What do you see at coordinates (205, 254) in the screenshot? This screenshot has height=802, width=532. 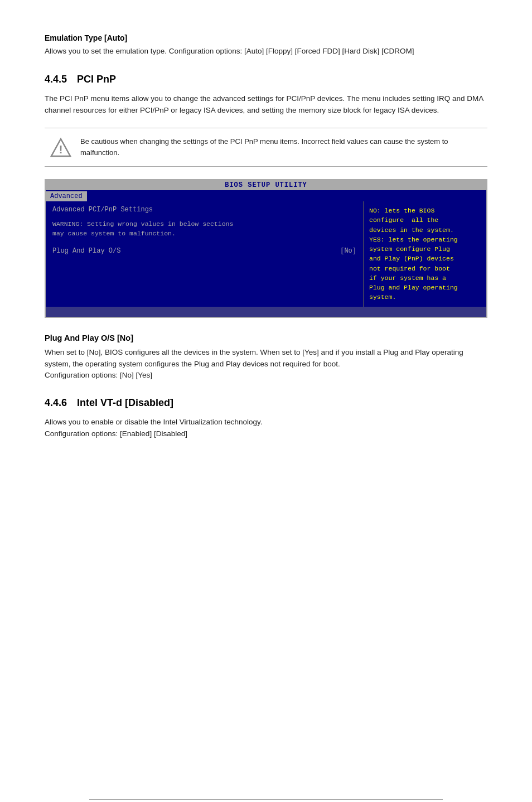 I see `bios-left: Advanced PCI/PnP Settings WARNING: Setti…` at bounding box center [205, 254].